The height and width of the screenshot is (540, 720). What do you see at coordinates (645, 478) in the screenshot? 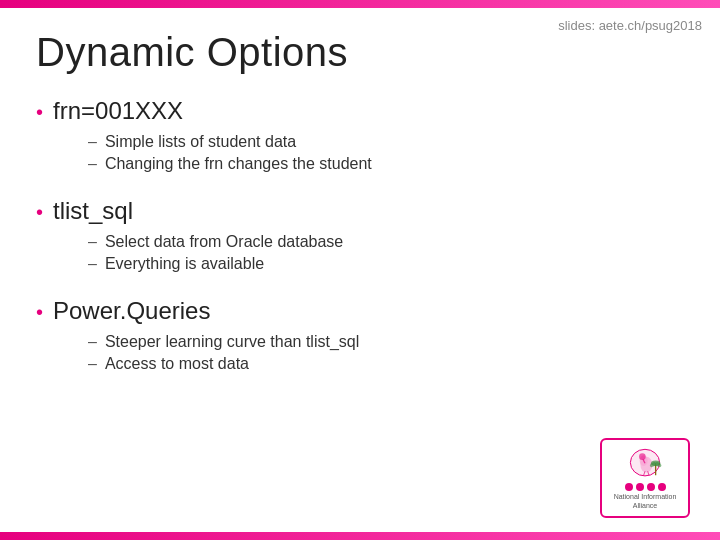
I see `logo-badge: National InformationAlliance` at bounding box center [645, 478].